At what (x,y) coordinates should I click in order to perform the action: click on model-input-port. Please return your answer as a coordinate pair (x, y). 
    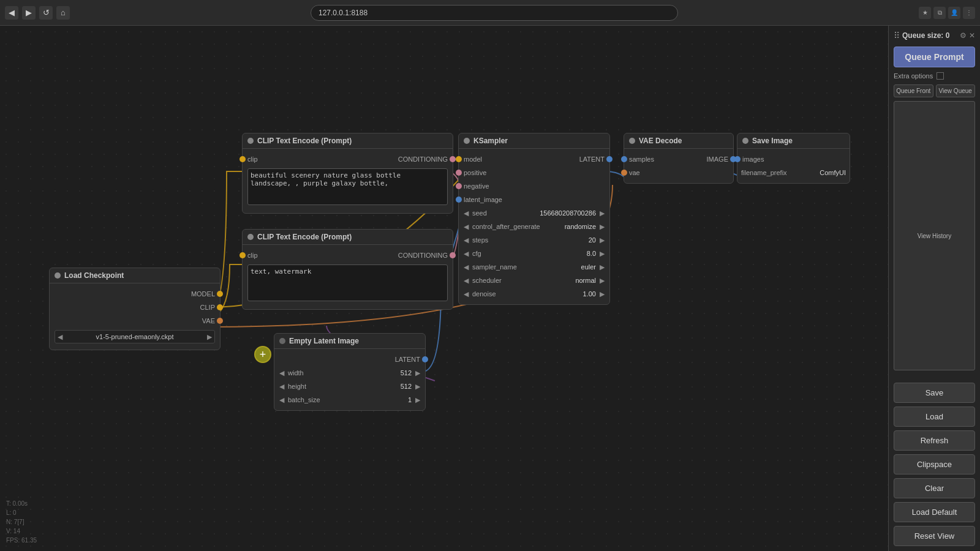
    Looking at the image, I should click on (459, 159).